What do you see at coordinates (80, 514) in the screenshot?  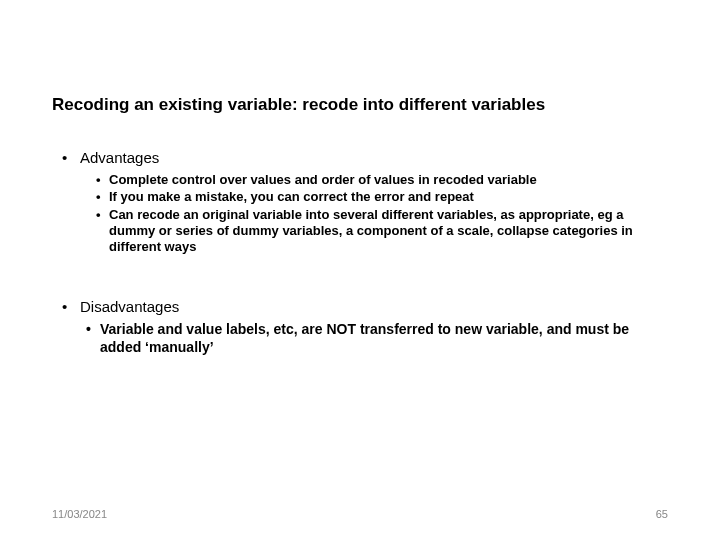 I see `footer-date: 11/03/2021` at bounding box center [80, 514].